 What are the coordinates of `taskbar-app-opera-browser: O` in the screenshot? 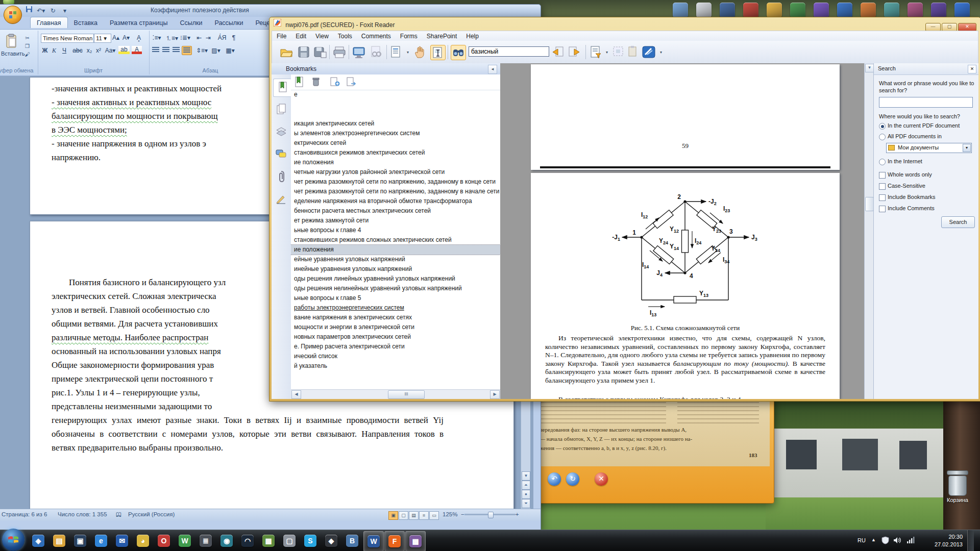 It's located at (164, 541).